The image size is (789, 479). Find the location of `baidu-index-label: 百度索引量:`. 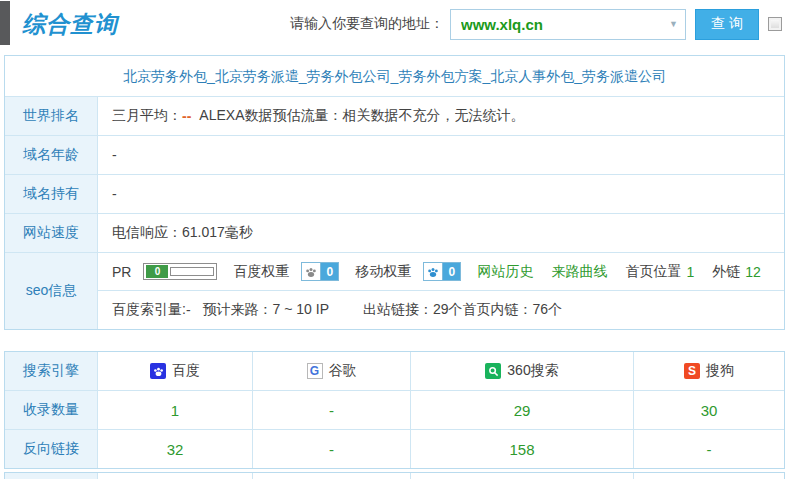

baidu-index-label: 百度索引量: is located at coordinates (149, 310).